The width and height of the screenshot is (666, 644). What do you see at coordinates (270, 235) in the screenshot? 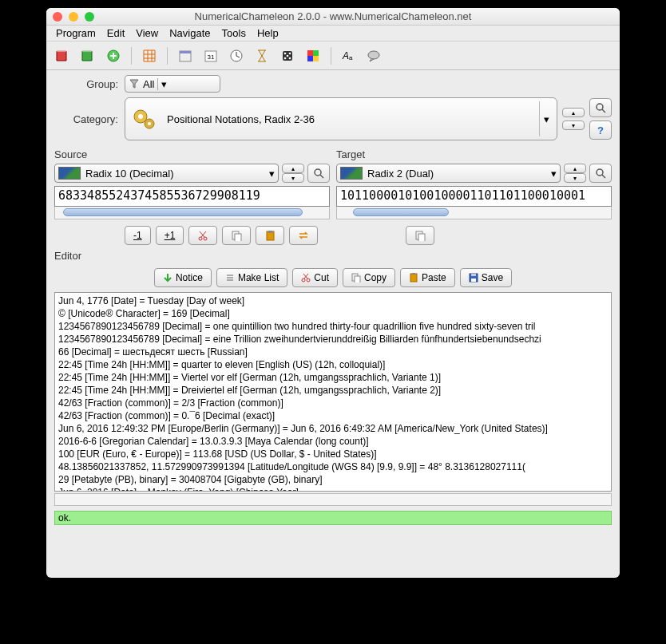
I see `source-paste-button` at bounding box center [270, 235].